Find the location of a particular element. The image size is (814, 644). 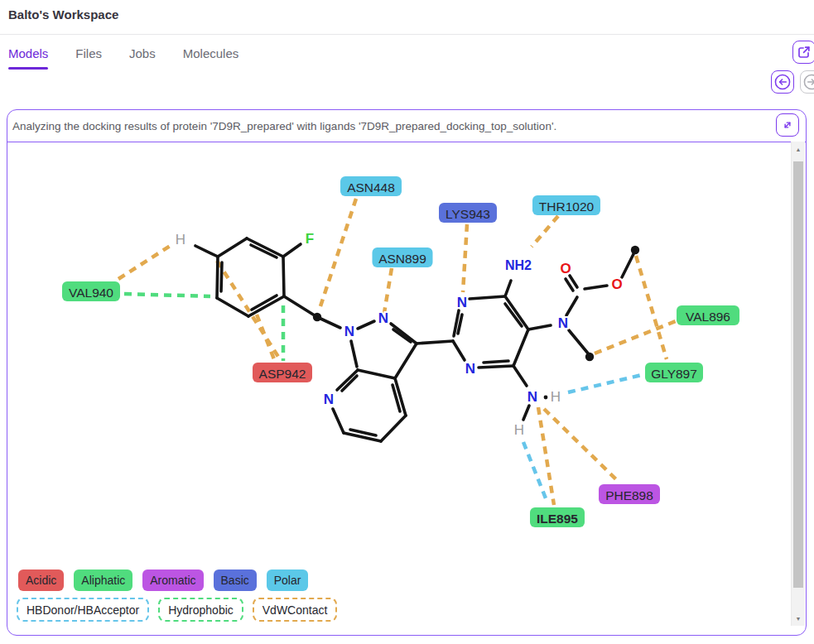

tab-models: Models is located at coordinates (28, 55).